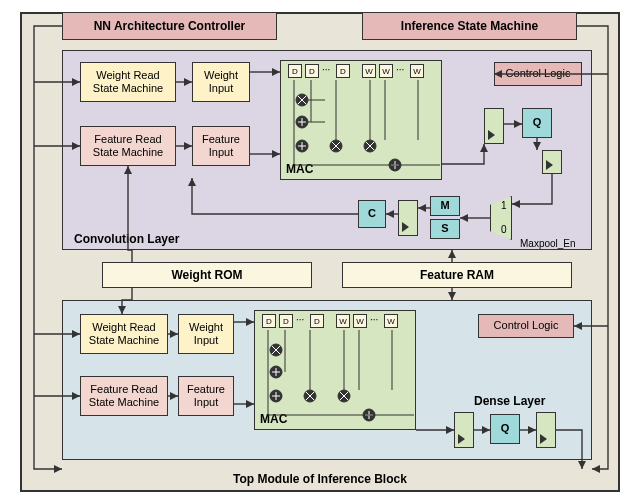  Describe the element at coordinates (470, 26) in the screenshot. I see `inference-state-machine-block: Inference State Machine` at that location.